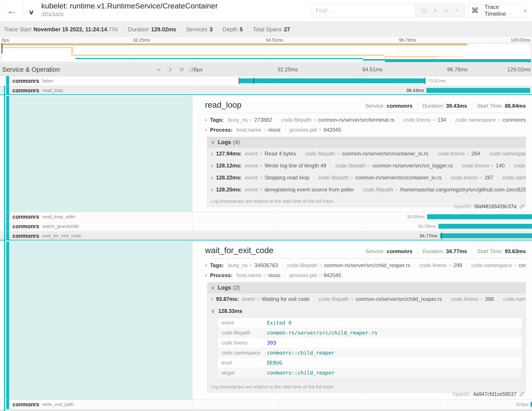  I want to click on span-timeline-cell: 70.91ms, so click(362, 81).